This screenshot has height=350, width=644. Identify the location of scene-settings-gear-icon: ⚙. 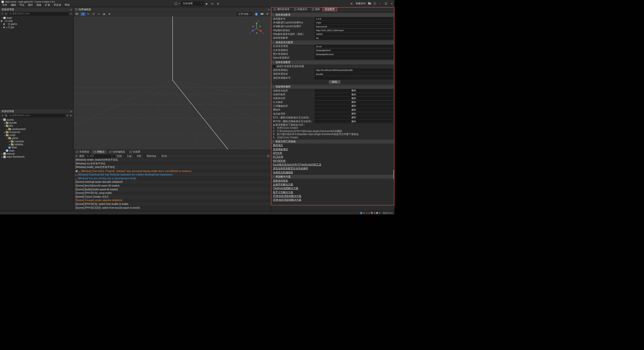
(267, 14).